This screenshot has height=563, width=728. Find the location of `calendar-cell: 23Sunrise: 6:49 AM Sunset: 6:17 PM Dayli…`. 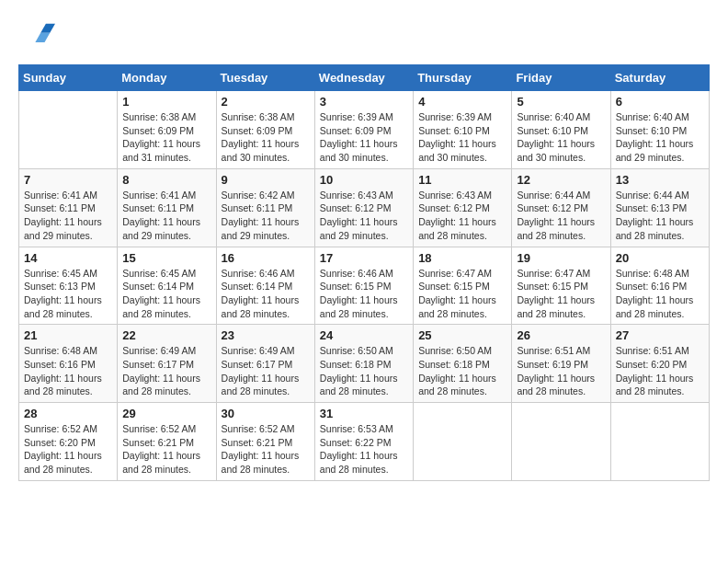

calendar-cell: 23Sunrise: 6:49 AM Sunset: 6:17 PM Dayli… is located at coordinates (265, 364).